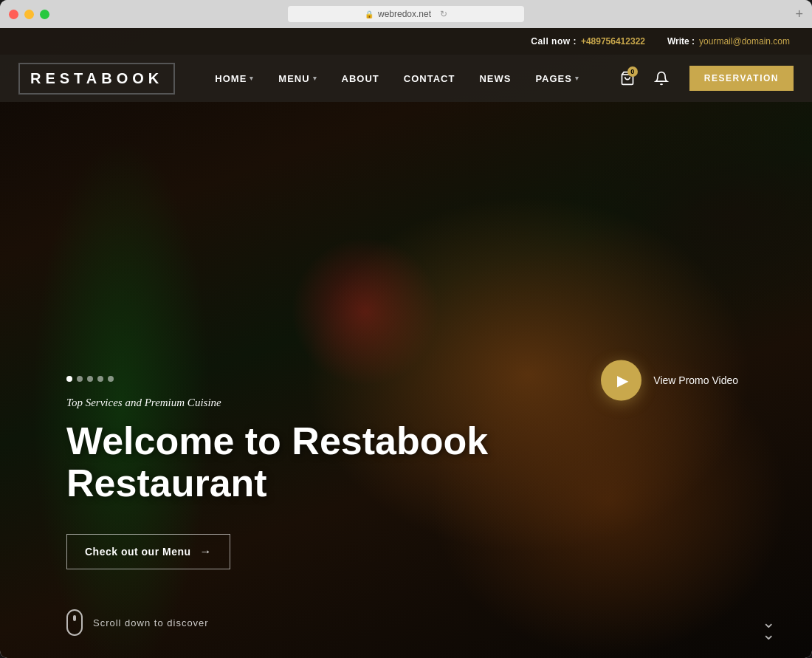 This screenshot has width=812, height=658. Describe the element at coordinates (252, 78) in the screenshot. I see `home-dropdown-icon: ▾` at that location.